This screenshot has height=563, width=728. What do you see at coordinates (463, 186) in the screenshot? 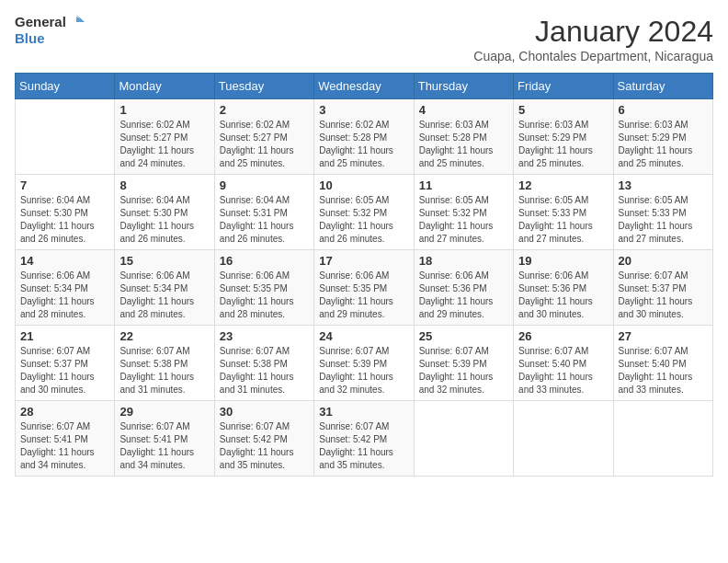
I see `day-number: 11` at bounding box center [463, 186].